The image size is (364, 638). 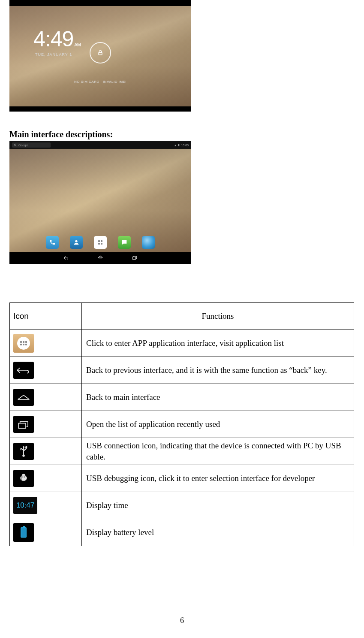 I want to click on home-nav-icon, so click(x=100, y=258).